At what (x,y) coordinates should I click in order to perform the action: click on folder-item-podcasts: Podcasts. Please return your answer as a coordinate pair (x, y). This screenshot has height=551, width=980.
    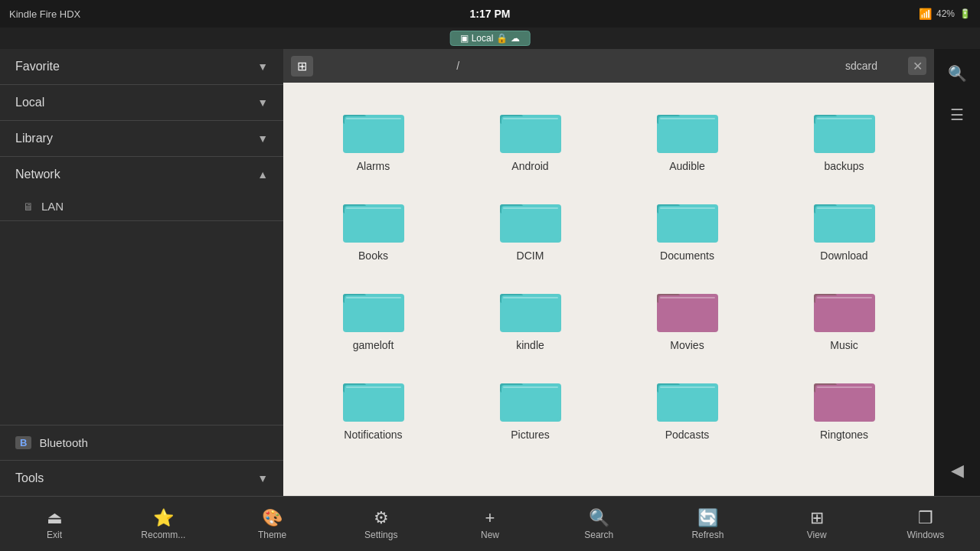
    Looking at the image, I should click on (688, 407).